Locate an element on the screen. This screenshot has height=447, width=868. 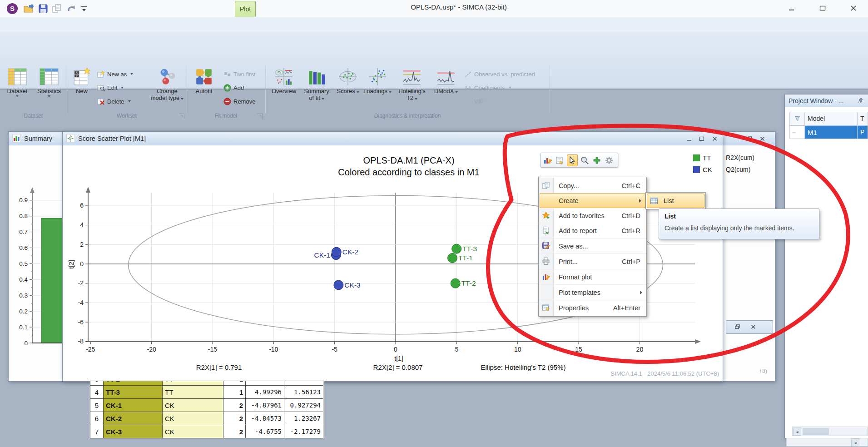
menu-item-create: Create is located at coordinates (592, 201).